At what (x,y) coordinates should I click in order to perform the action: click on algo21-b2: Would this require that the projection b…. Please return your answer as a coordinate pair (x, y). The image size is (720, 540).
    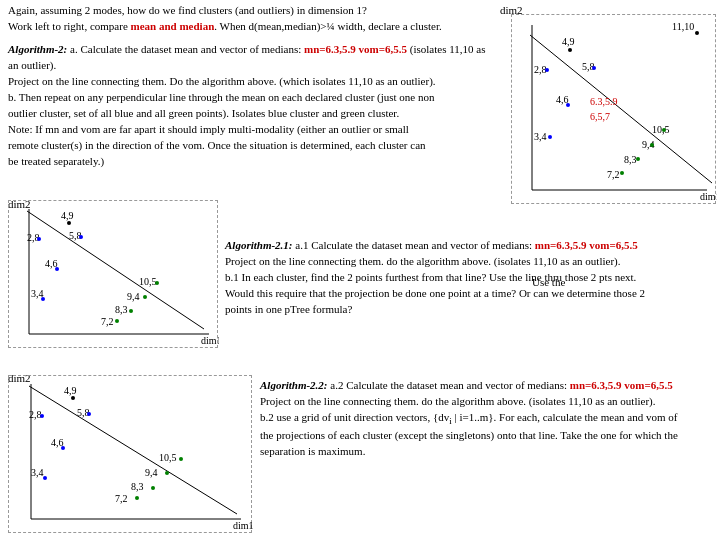
    Looking at the image, I should click on (469, 294).